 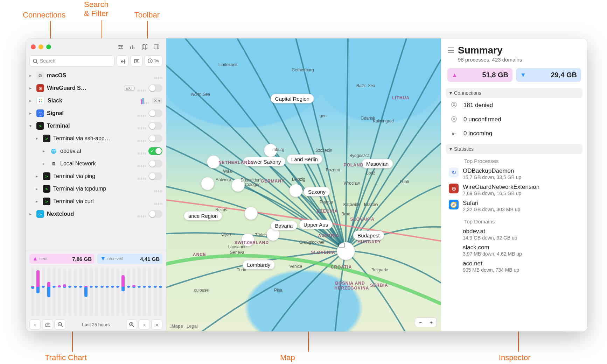 What do you see at coordinates (420, 322) in the screenshot?
I see `map-zoom-out-button: −` at bounding box center [420, 322].